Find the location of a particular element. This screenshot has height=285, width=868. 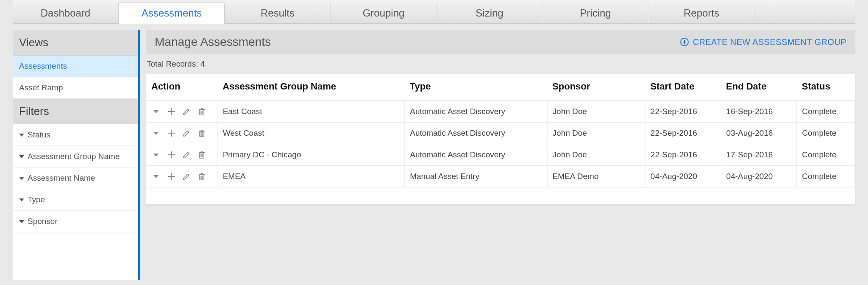

tab-dashboard: Dashboard is located at coordinates (66, 13).